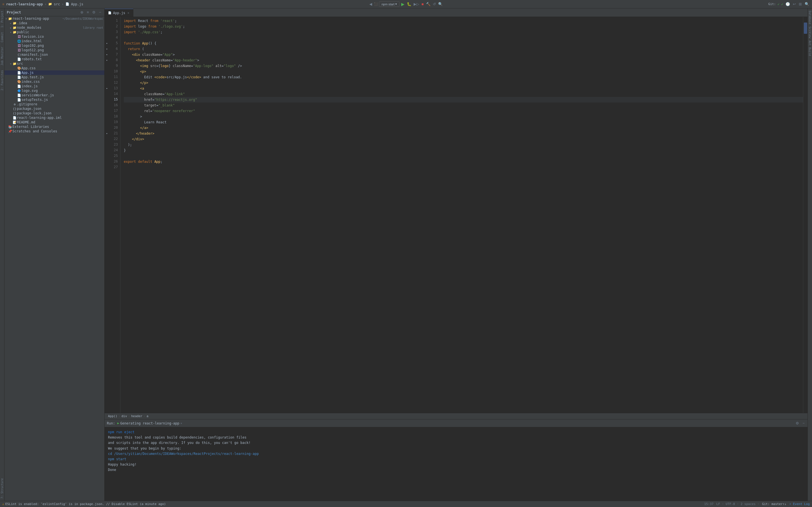 The height and width of the screenshot is (507, 812). I want to click on code-line-20: </a>, so click(463, 128).